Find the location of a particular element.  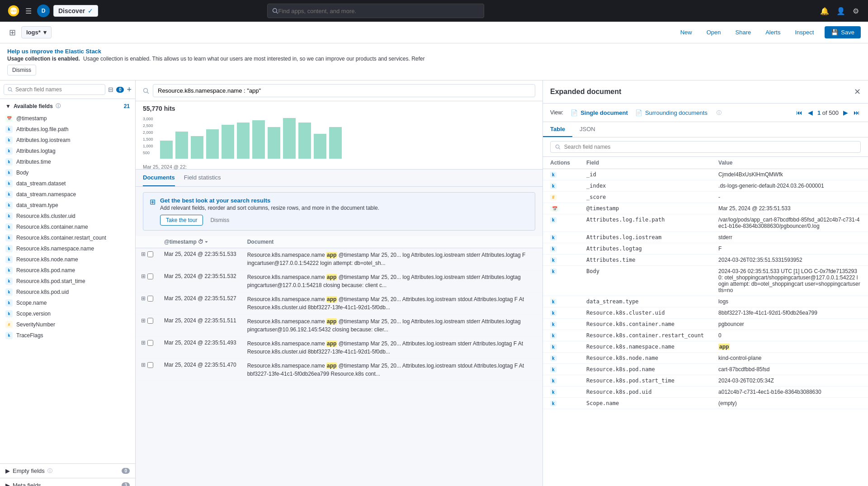

available-fields-header: ▼ Available fields ⓘ 21 is located at coordinates (68, 106).